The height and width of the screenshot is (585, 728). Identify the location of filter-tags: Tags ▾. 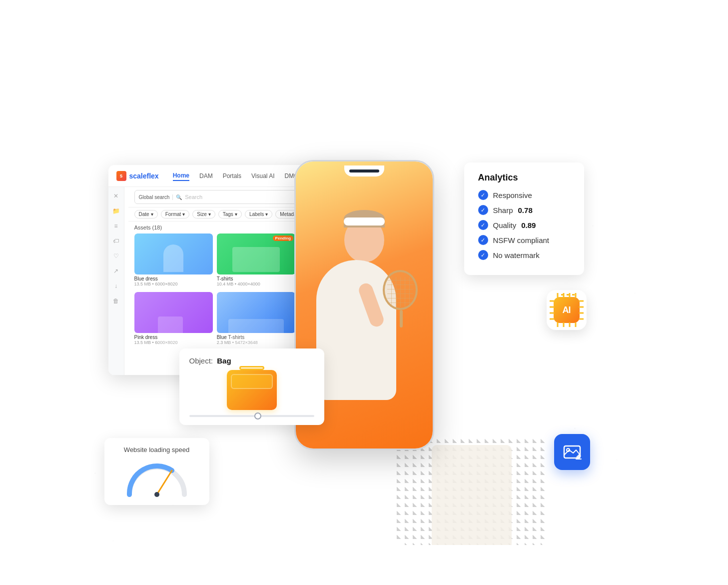
(230, 214).